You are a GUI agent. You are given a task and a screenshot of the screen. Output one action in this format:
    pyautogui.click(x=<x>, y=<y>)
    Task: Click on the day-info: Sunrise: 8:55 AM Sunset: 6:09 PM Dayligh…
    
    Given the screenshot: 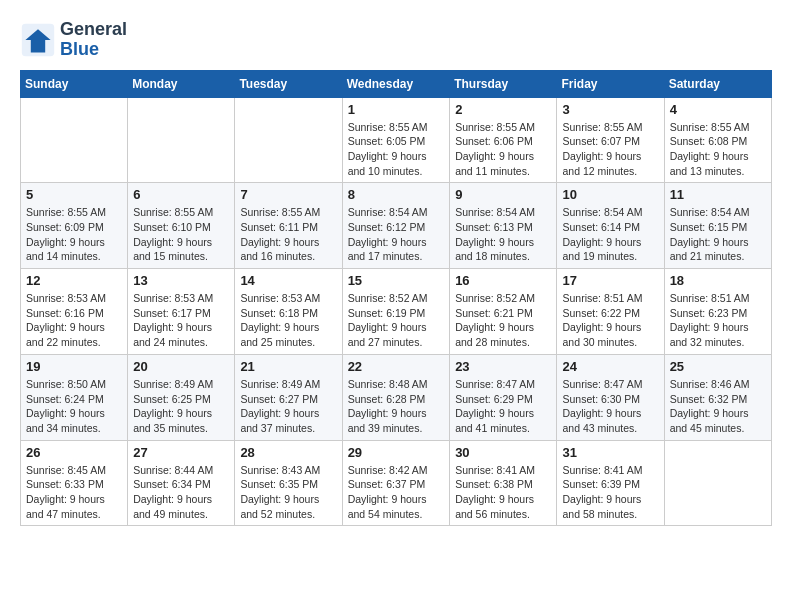 What is the action you would take?
    pyautogui.click(x=74, y=234)
    